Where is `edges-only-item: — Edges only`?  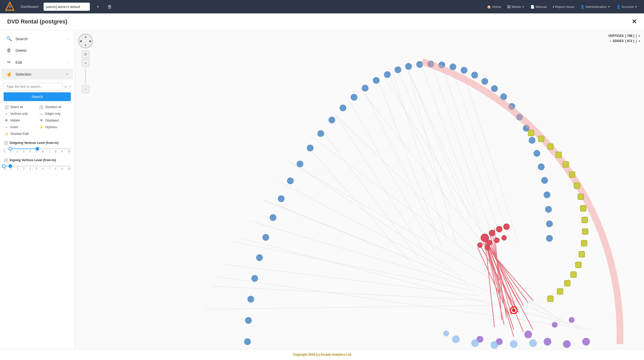
edges-only-item: — Edges only is located at coordinates (55, 114).